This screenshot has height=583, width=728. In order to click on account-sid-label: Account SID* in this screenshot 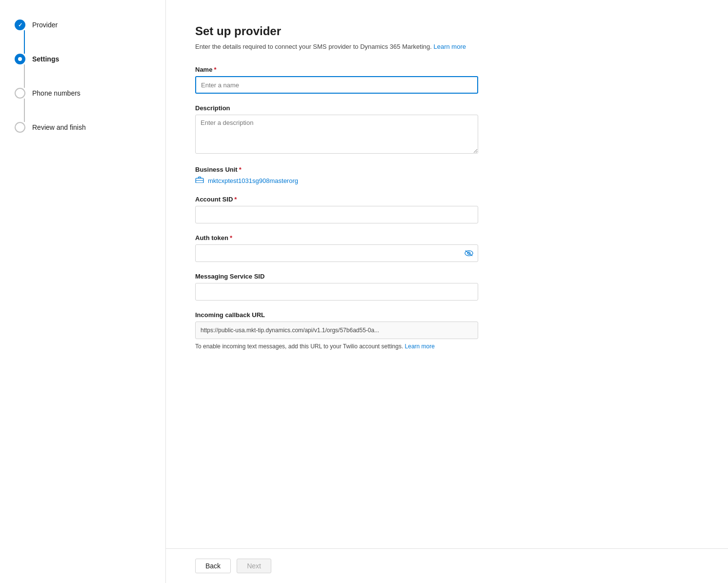, I will do `click(337, 199)`.